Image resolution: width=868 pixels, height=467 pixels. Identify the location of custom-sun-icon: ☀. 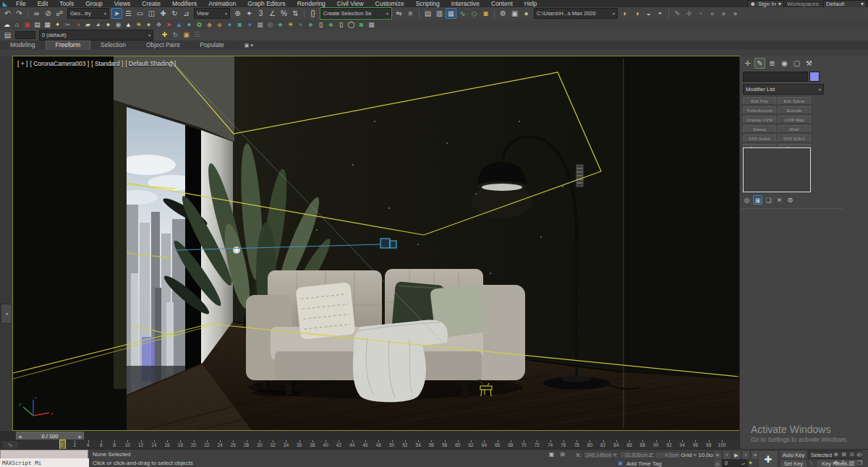
(139, 25).